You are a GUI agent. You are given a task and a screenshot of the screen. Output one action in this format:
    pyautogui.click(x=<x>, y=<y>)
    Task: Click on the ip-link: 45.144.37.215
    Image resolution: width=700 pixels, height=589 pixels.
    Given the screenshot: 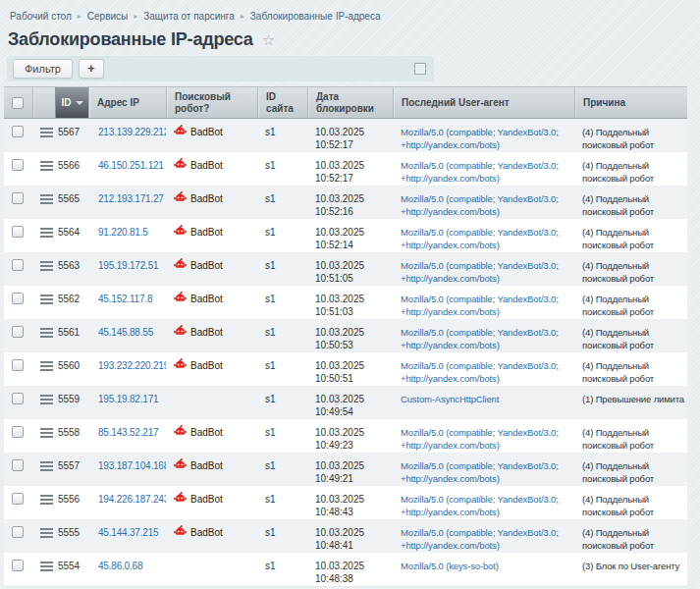 What is the action you would take?
    pyautogui.click(x=128, y=532)
    